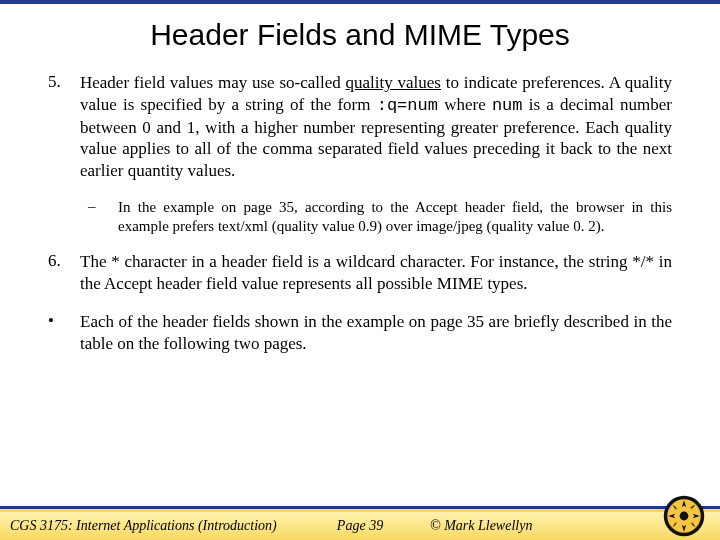 The height and width of the screenshot is (540, 720). What do you see at coordinates (360, 2) in the screenshot?
I see `slide-top-border` at bounding box center [360, 2].